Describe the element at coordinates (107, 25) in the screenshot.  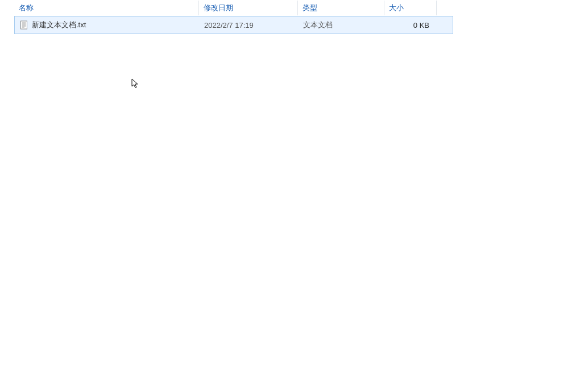
I see `file-name-cell: 新建文本文档.txt` at that location.